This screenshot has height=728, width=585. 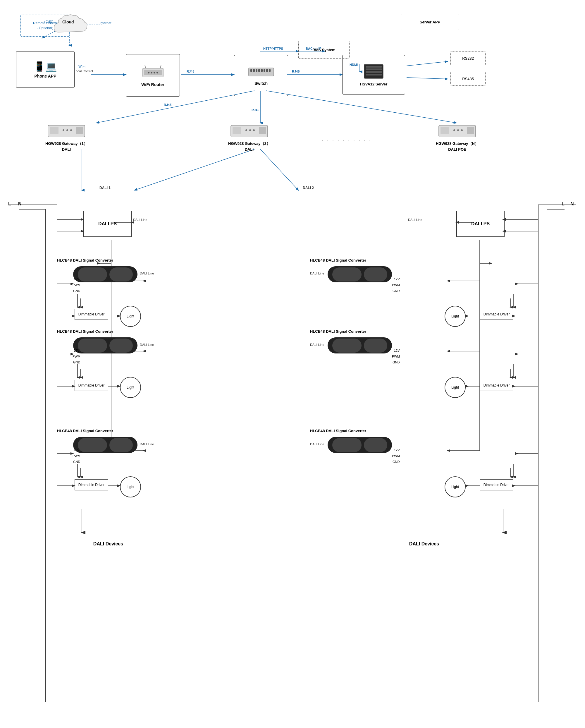 I want to click on right-dali-line-label: DALI Line, so click(x=415, y=220).